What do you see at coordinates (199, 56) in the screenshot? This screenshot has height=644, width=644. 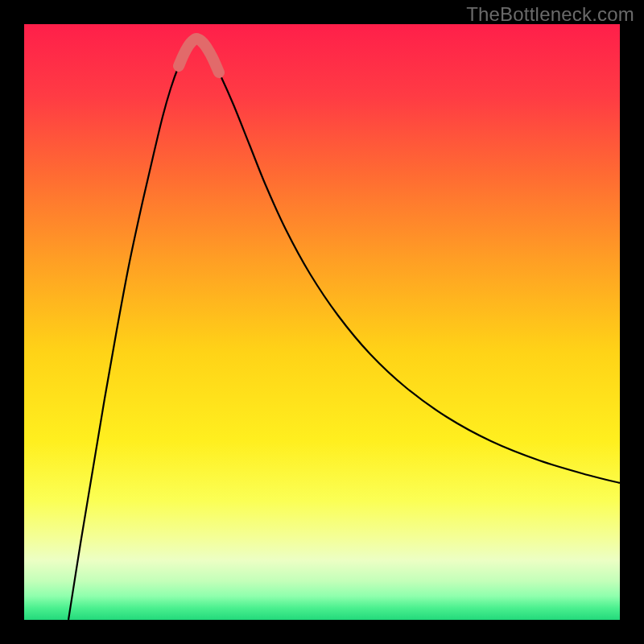 I see `highlight-segment` at bounding box center [199, 56].